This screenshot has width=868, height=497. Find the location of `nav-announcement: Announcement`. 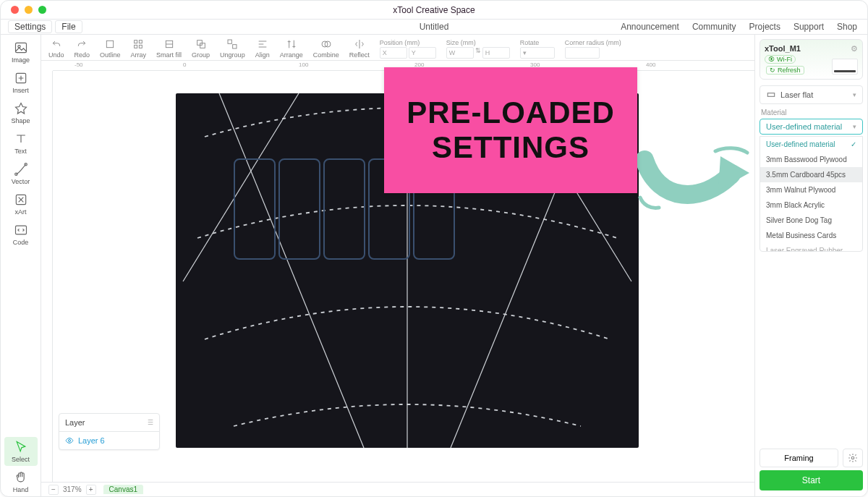

nav-announcement: Announcement is located at coordinates (650, 27).